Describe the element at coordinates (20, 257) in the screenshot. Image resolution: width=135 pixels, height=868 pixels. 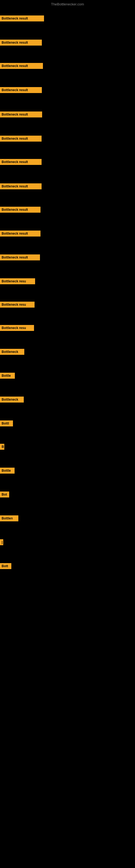
I see `bottleneck-result-label-11: Bottleneck result` at that location.